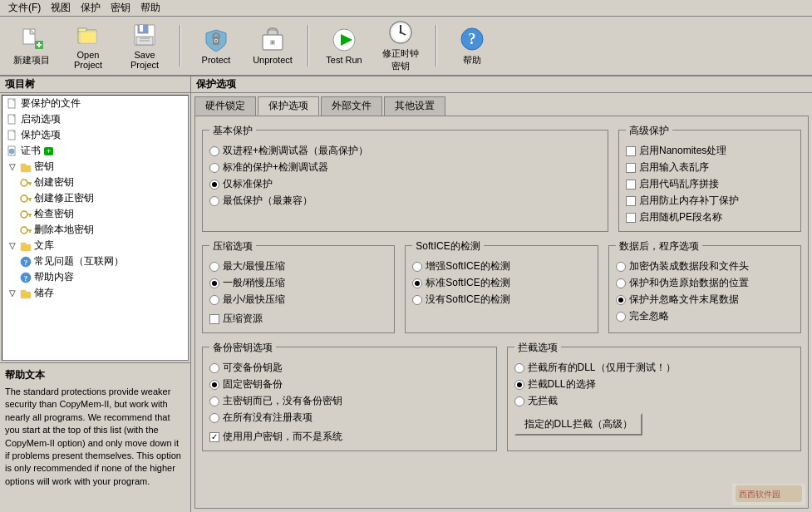 The height and width of the screenshot is (512, 812). Describe the element at coordinates (54, 214) in the screenshot. I see `tree-item-check-key-label: 检查密钥` at that location.